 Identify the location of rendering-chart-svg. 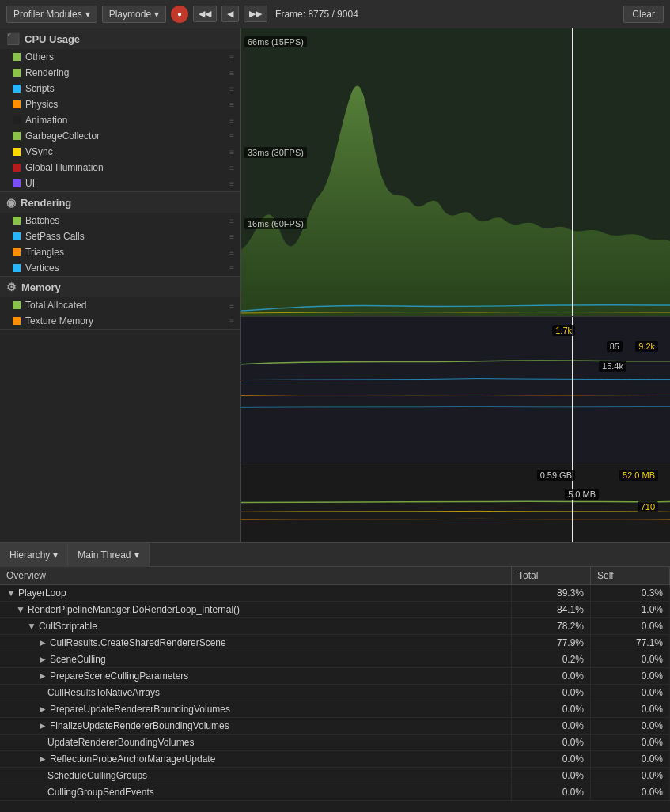
(456, 390).